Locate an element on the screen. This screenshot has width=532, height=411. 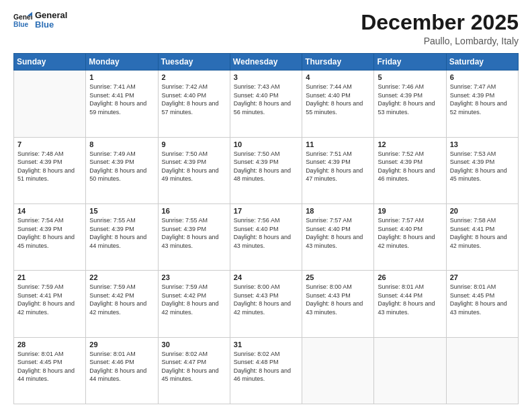
calendar-cell: 23Sunrise: 7:59 AMSunset: 4:42 PMDayligh… is located at coordinates (193, 304).